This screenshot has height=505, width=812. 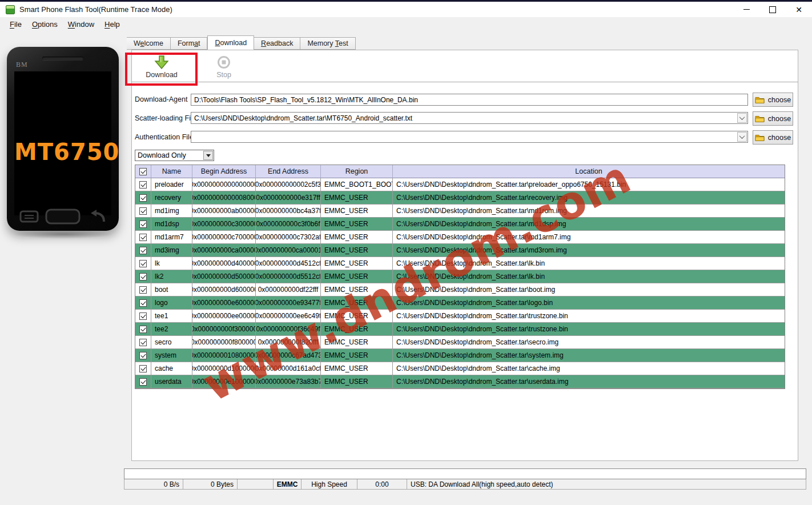 What do you see at coordinates (224, 171) in the screenshot?
I see `col-header-begin-address: Begin Address` at bounding box center [224, 171].